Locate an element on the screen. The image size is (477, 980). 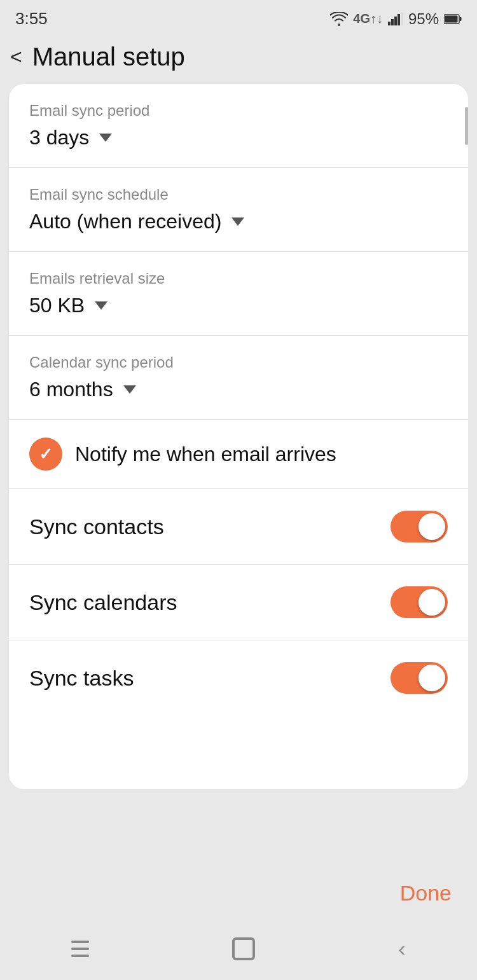
back-button: < is located at coordinates (17, 57).